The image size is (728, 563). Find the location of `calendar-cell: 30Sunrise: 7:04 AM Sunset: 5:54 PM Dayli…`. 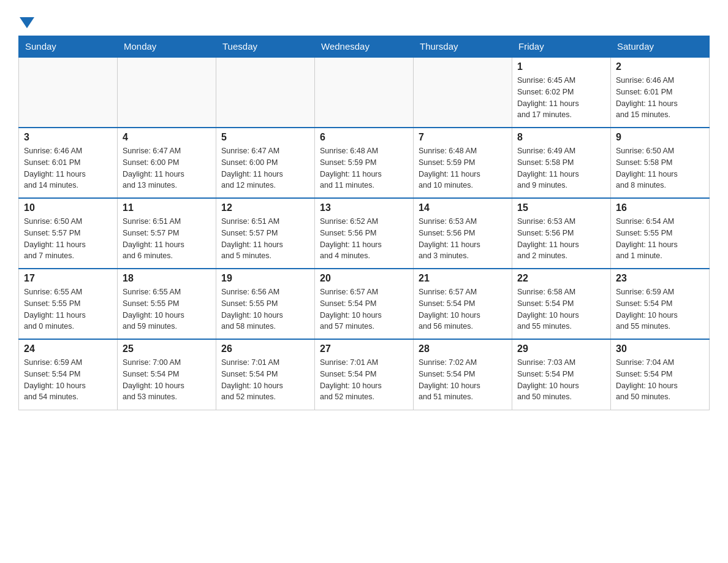

calendar-cell: 30Sunrise: 7:04 AM Sunset: 5:54 PM Dayli… is located at coordinates (661, 374).